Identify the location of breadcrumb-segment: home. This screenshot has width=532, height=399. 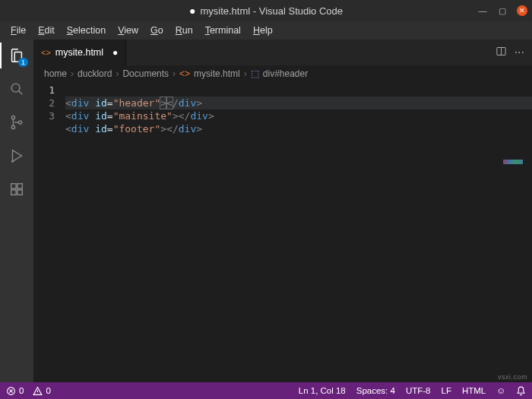
(55, 74).